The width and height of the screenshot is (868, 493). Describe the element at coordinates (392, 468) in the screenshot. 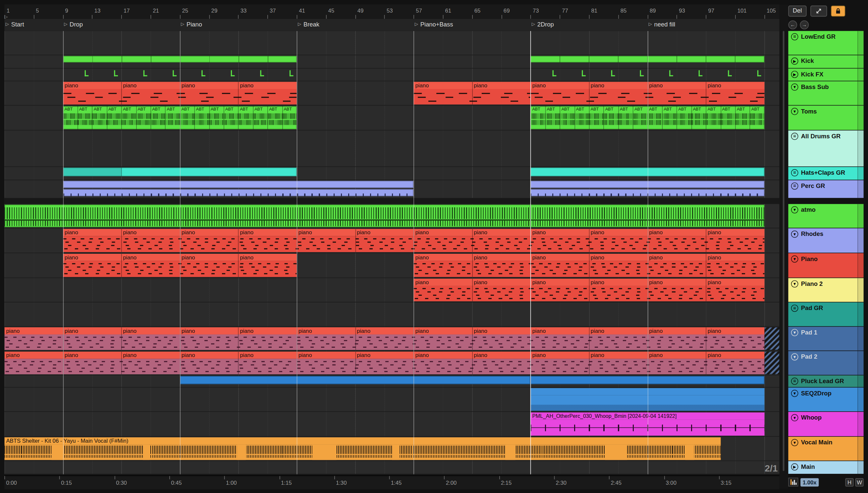

I see `lane-main` at that location.